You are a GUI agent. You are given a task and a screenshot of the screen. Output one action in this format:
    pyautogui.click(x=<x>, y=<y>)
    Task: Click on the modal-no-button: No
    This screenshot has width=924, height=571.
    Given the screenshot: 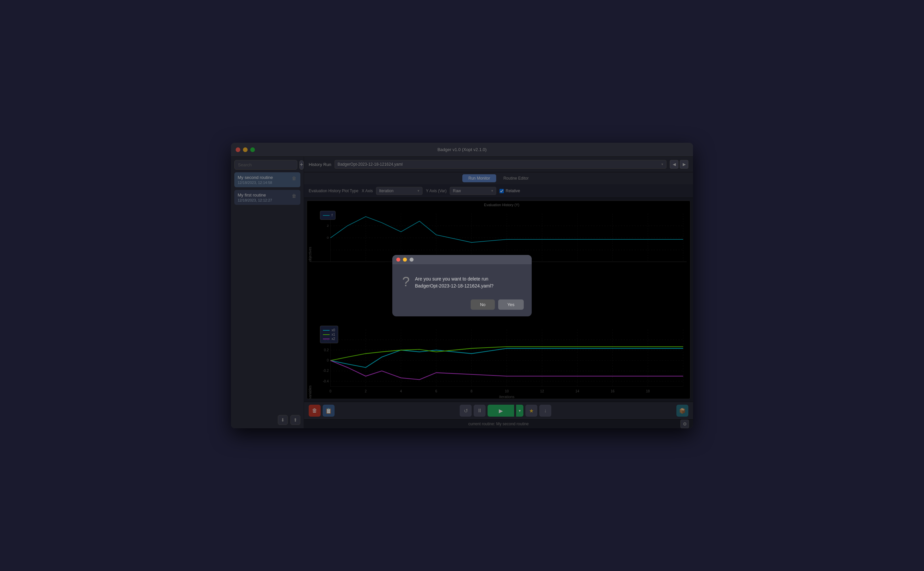 What is the action you would take?
    pyautogui.click(x=483, y=304)
    